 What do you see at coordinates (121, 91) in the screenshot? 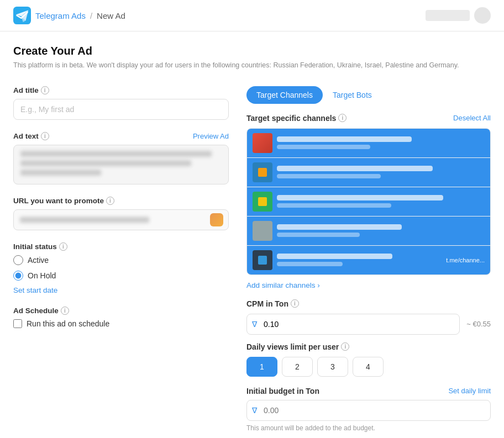
I see `ad-title-label: Ad title i` at bounding box center [121, 91].